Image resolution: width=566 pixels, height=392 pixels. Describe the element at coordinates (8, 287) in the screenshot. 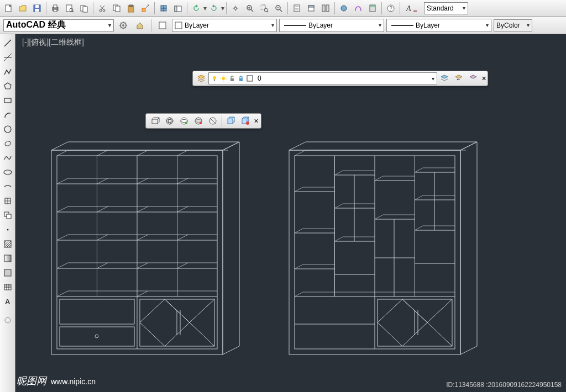

I see `table-tool` at that location.